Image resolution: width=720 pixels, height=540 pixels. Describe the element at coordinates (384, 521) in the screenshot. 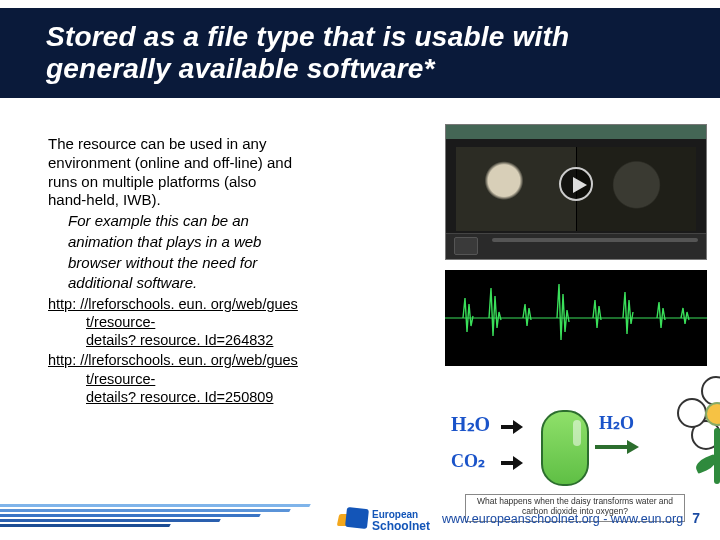

I see `footer-logo: European Schoolnet` at that location.